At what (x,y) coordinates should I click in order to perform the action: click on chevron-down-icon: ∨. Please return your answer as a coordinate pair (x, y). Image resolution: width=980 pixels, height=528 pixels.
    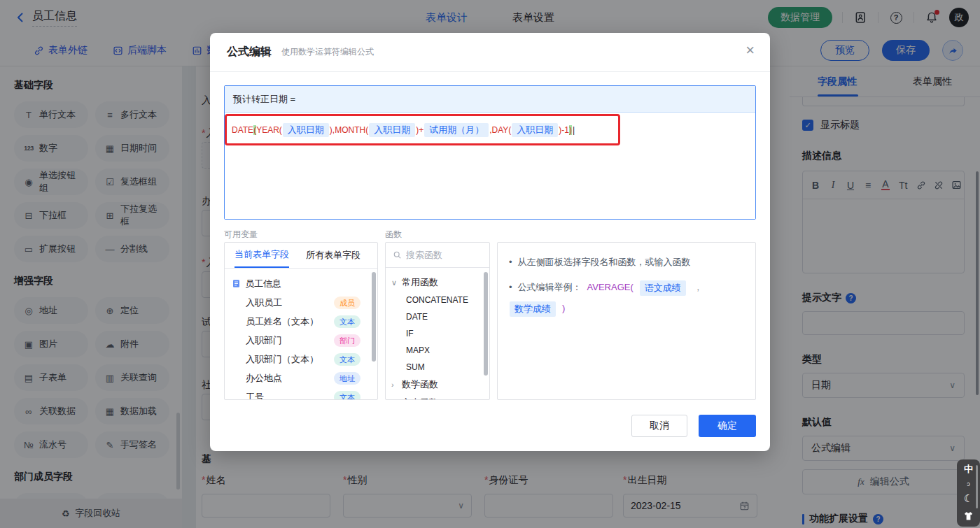
    Looking at the image, I should click on (395, 283).